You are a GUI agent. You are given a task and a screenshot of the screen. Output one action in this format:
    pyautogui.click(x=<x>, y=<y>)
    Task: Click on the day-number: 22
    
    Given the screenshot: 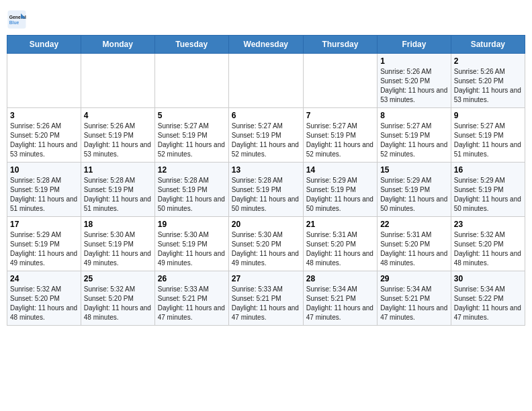 What is the action you would take?
    pyautogui.click(x=414, y=224)
    